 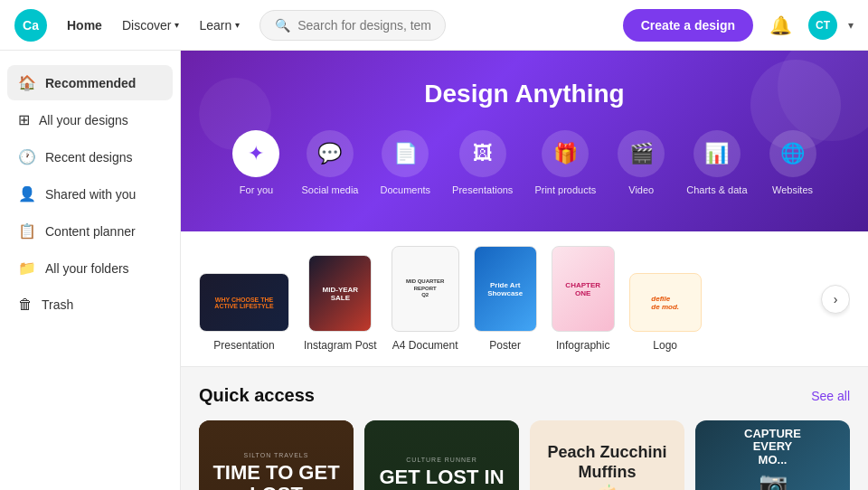 I want to click on quick-card-time-to-get-lost: SILTON TRAVELS TIME TO GET LOST Get insp…, so click(x=277, y=456).